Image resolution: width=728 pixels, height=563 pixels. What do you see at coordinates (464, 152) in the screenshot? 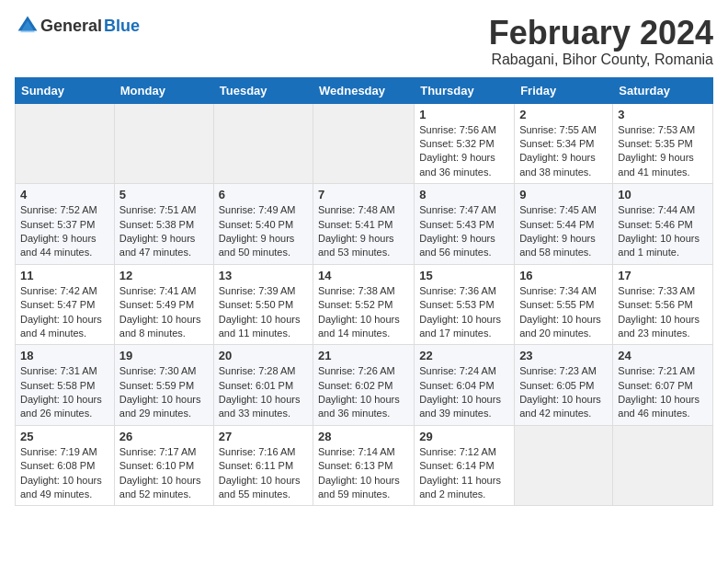
I see `day-info: Sunrise: 7:56 AM Sunset: 5:32 PM Dayligh…` at bounding box center [464, 152].